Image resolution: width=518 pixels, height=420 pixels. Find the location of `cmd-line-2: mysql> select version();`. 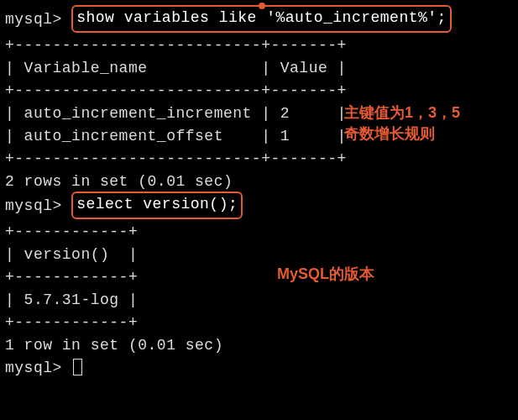

cmd-line-2: mysql> select version(); is located at coordinates (259, 207).